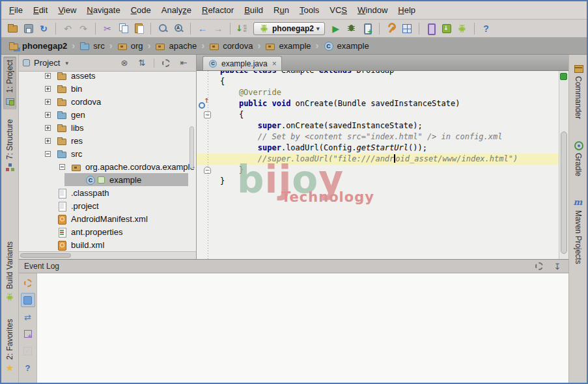  What do you see at coordinates (139, 29) in the screenshot?
I see `paste-icon` at bounding box center [139, 29].